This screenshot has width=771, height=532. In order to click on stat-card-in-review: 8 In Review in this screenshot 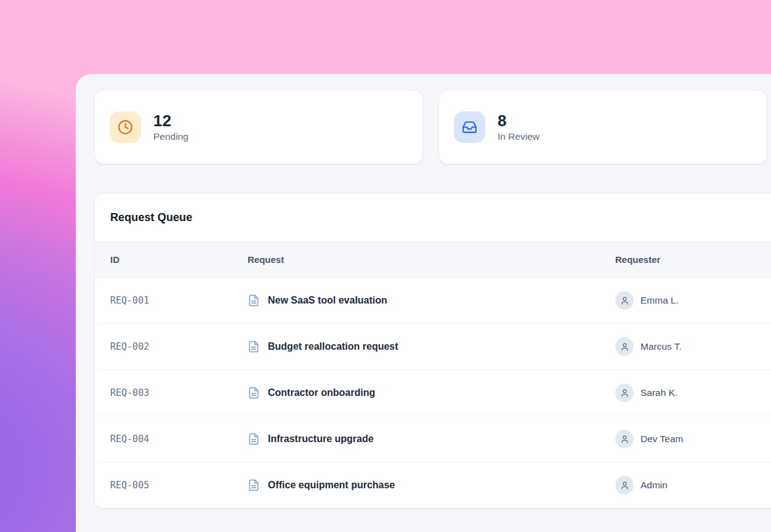, I will do `click(603, 127)`.